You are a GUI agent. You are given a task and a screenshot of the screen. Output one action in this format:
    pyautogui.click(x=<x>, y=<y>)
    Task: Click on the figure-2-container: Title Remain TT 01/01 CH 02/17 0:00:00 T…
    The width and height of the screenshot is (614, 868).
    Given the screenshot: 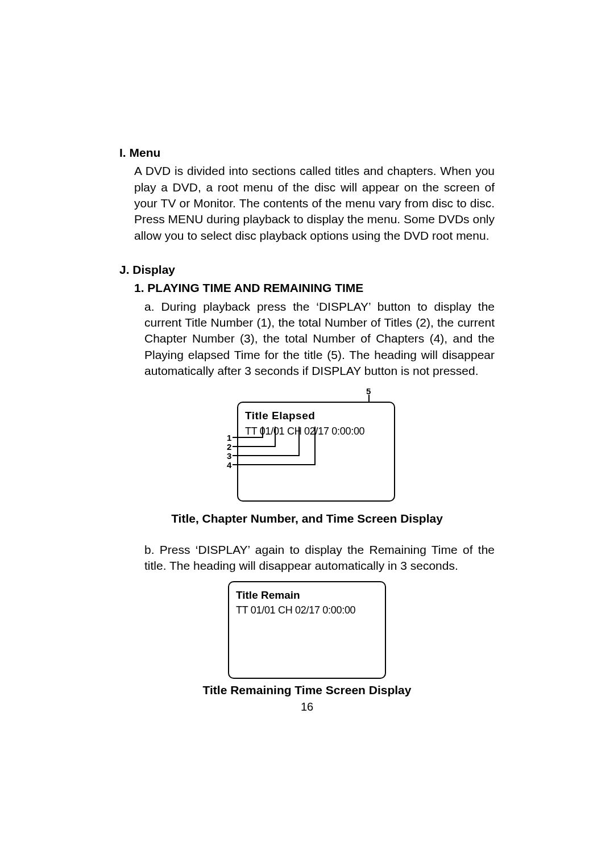 What is the action you would take?
    pyautogui.click(x=307, y=648)
    